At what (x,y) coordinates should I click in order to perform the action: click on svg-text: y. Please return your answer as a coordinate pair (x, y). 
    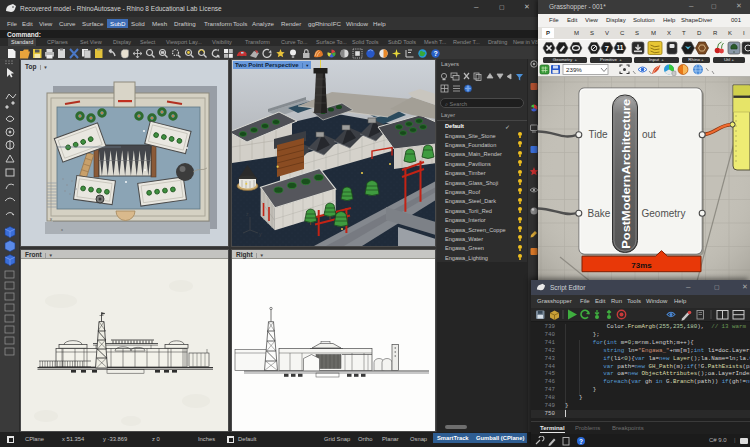
    Looking at the image, I should click on (51, 218).